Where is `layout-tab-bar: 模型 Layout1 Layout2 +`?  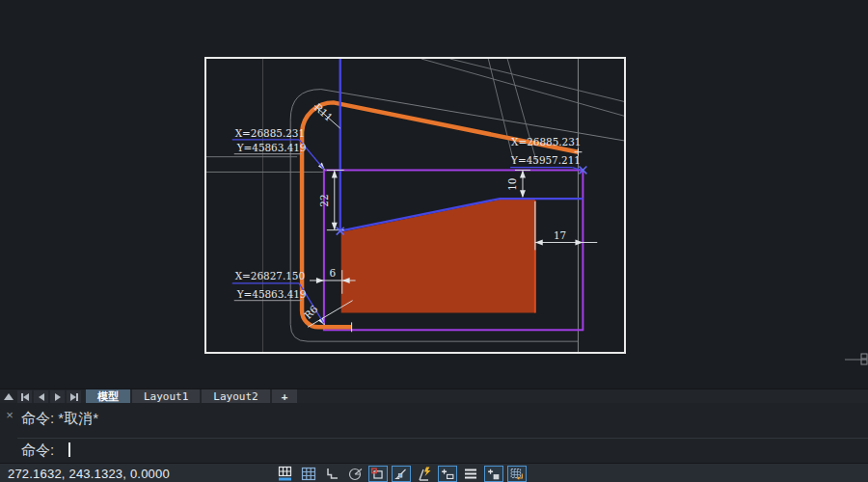 layout-tab-bar: 模型 Layout1 Layout2 + is located at coordinates (434, 396).